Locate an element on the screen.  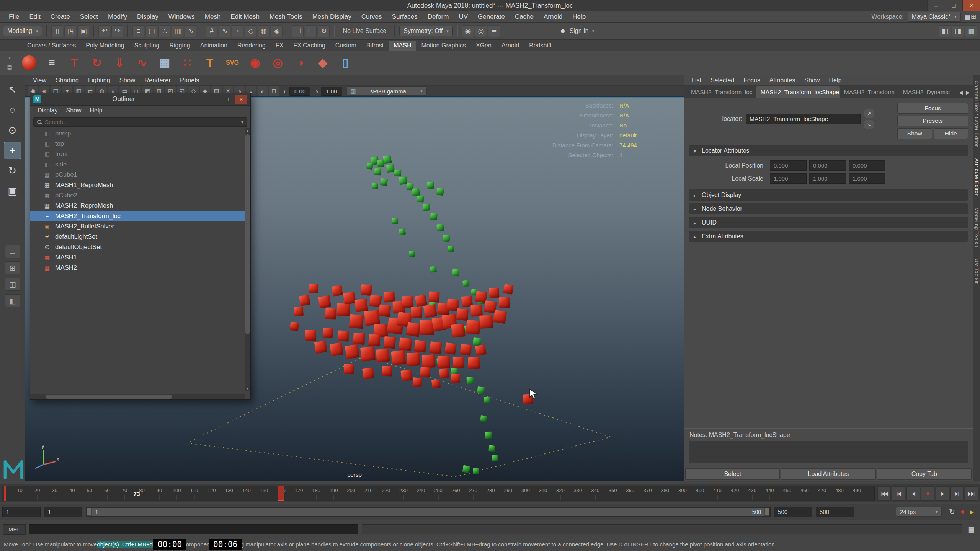
go-to-start-button: |◀◀ is located at coordinates (884, 494).